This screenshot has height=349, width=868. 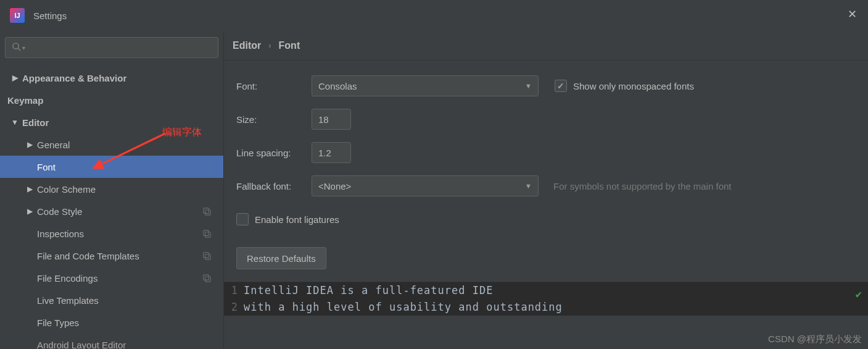 What do you see at coordinates (112, 256) in the screenshot?
I see `sidebar-item-file-and-code-templates: File and Code Templates` at bounding box center [112, 256].